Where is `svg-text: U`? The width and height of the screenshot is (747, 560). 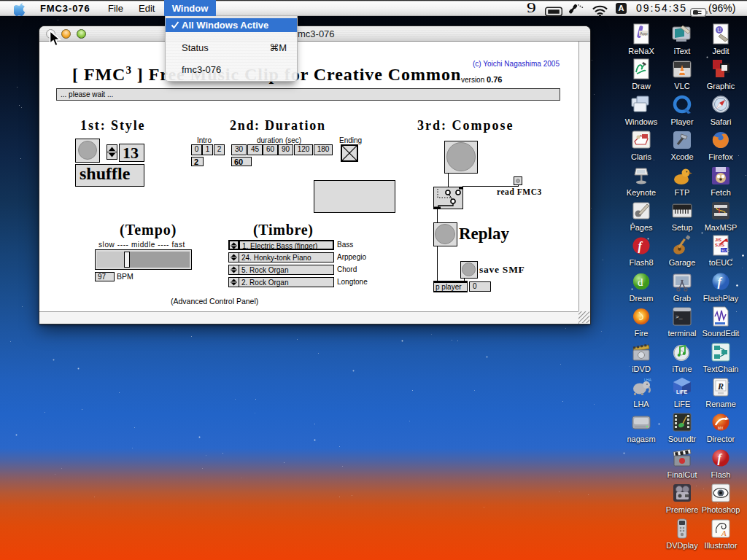 svg-text: U is located at coordinates (719, 31).